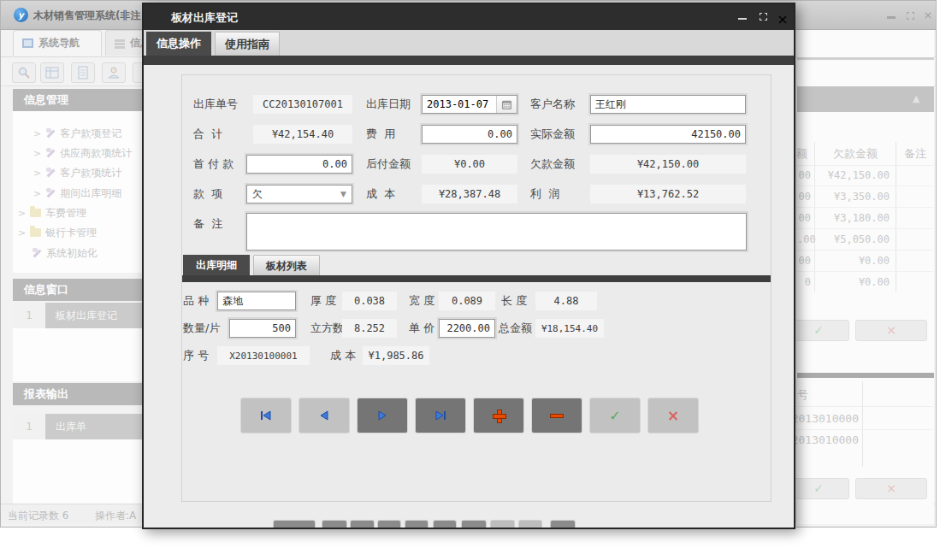 The height and width of the screenshot is (560, 940). Describe the element at coordinates (57, 233) in the screenshot. I see `tree-item-bankcard-mgmt: > 银行卡管理` at that location.